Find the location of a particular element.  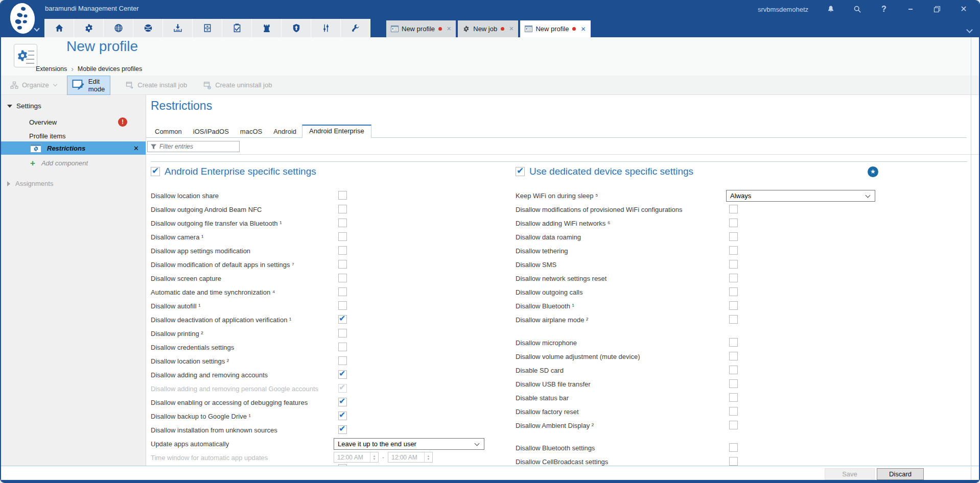

compliance-clipboard-button is located at coordinates (237, 28).